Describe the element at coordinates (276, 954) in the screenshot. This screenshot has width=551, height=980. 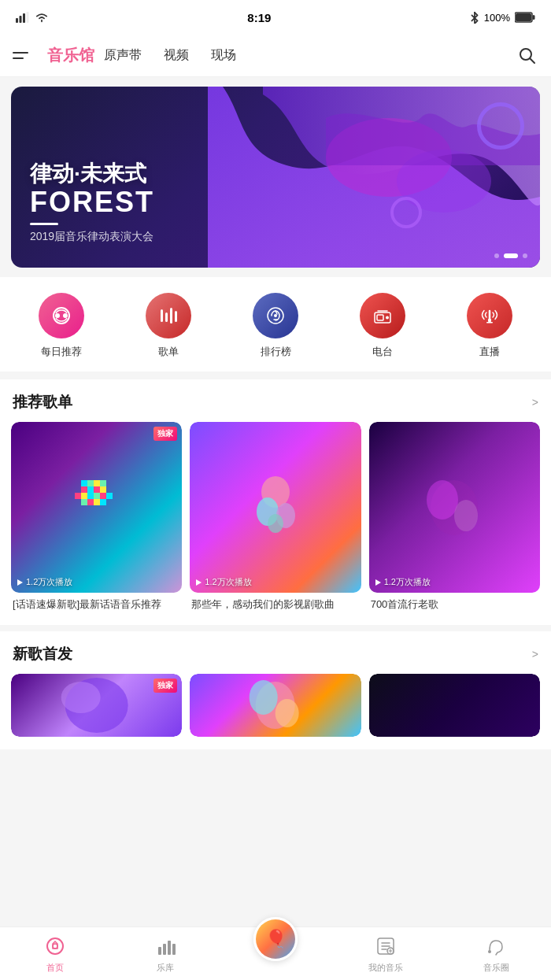
I see `bottom-nav-center: 🎈` at that location.